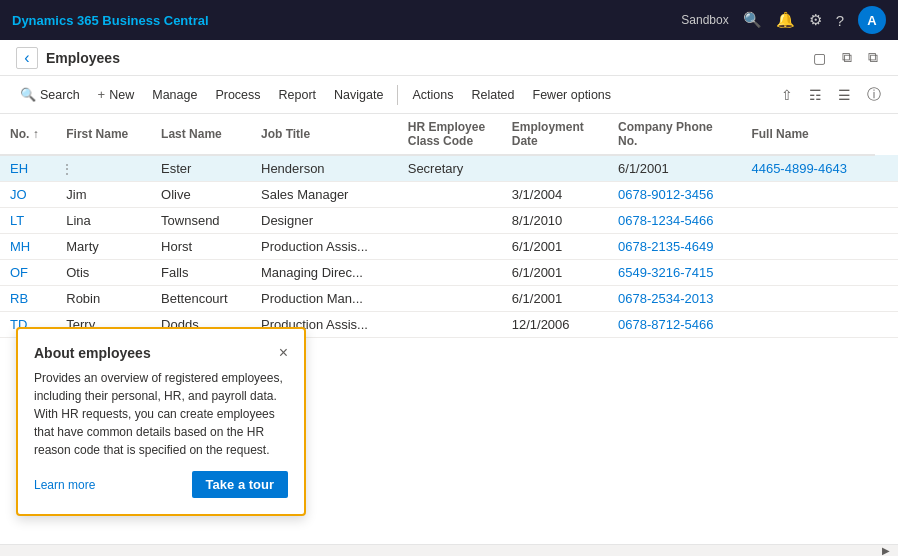 This screenshot has width=898, height=556. What do you see at coordinates (449, 221) in the screenshot?
I see `table-row: LTLinaTownsendDesigner8/1/20100678-1234-…` at bounding box center [449, 221].